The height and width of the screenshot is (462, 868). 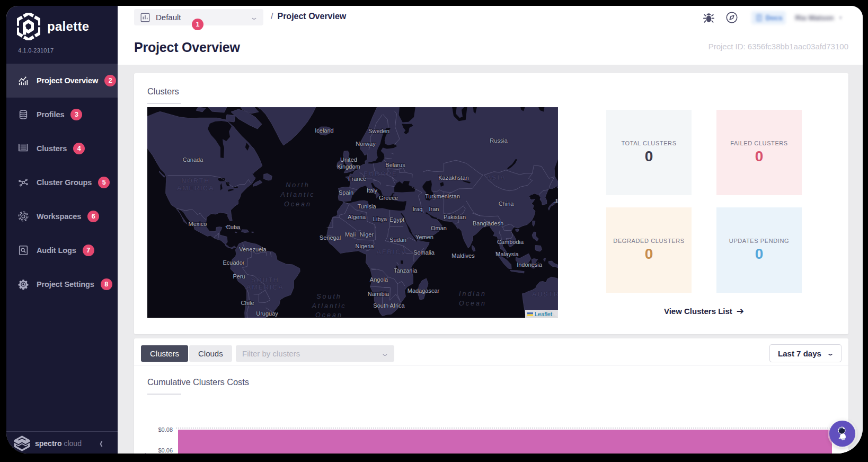 What do you see at coordinates (379, 131) in the screenshot?
I see `svg-text: Sweden` at bounding box center [379, 131].